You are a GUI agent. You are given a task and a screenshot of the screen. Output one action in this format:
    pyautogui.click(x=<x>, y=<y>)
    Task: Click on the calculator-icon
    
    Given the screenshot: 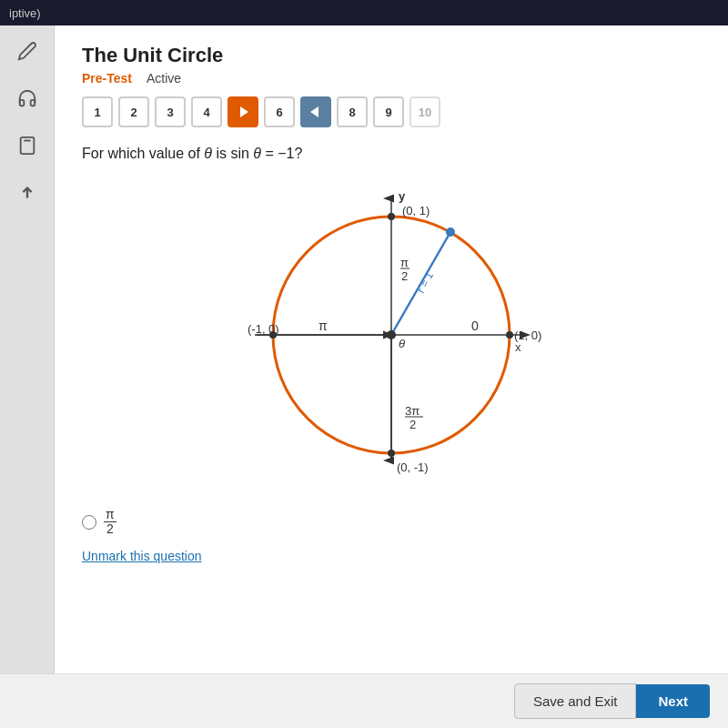 What is the action you would take?
    pyautogui.click(x=27, y=146)
    